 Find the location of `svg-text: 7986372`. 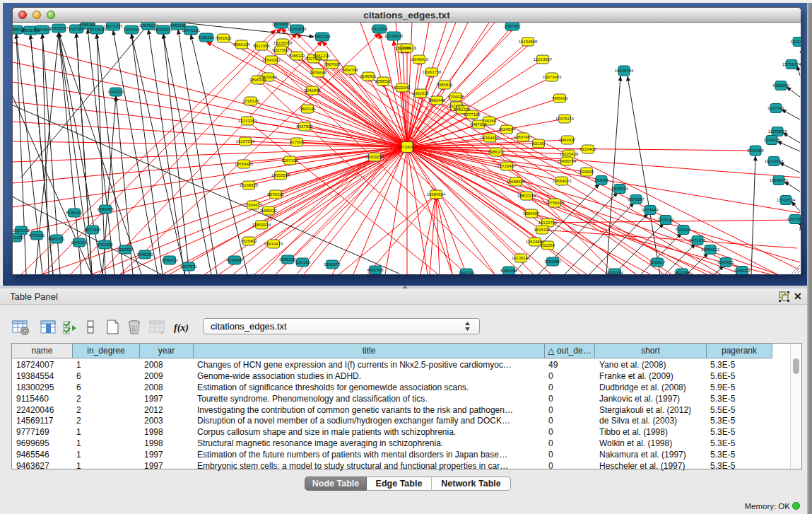

svg-text: 7986372 is located at coordinates (496, 152).